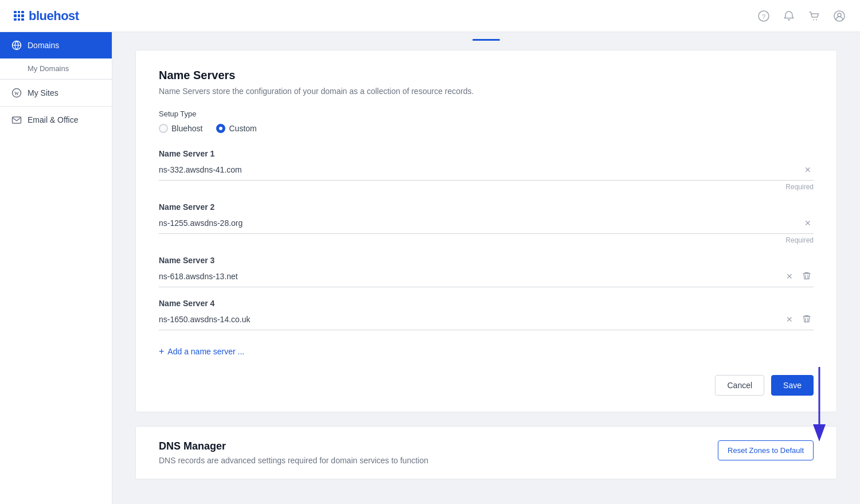 The width and height of the screenshot is (860, 504). What do you see at coordinates (486, 40) in the screenshot?
I see `indicator-line` at bounding box center [486, 40].